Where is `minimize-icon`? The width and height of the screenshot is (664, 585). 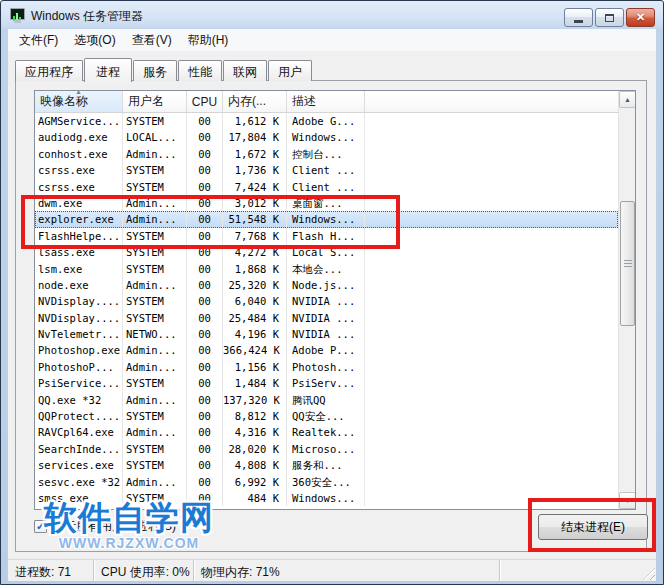 minimize-icon is located at coordinates (578, 22).